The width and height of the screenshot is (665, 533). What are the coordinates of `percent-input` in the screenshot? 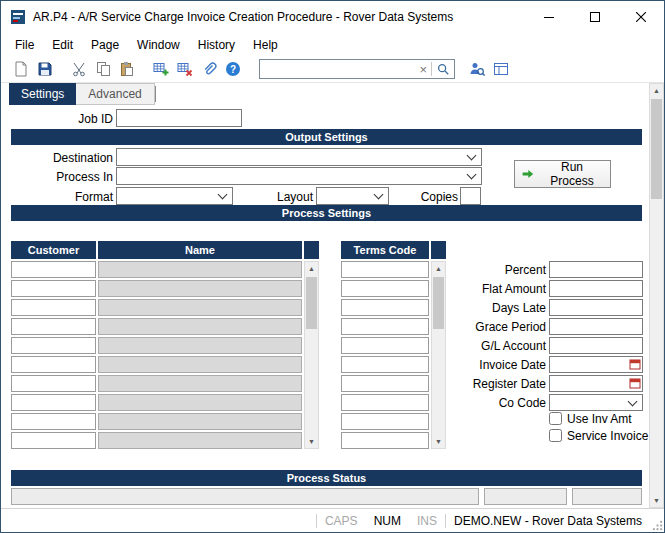 It's located at (596, 270).